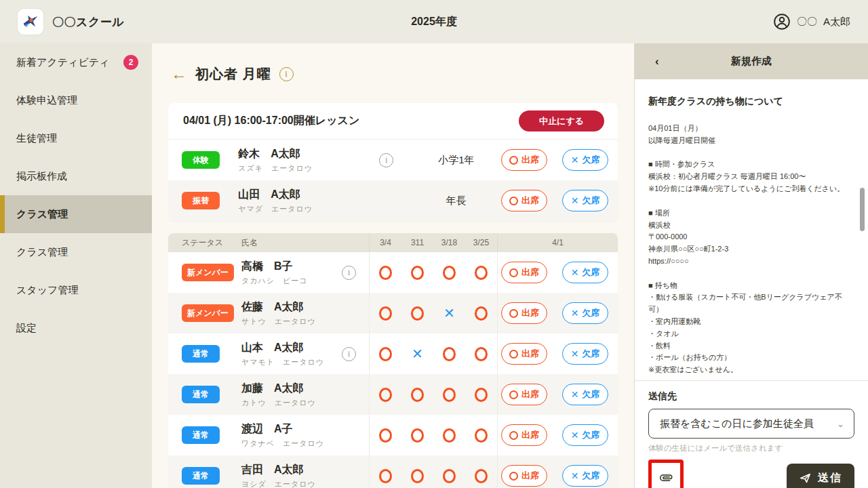 This screenshot has height=488, width=868. What do you see at coordinates (821, 476) in the screenshot?
I see `send-button: 送信` at bounding box center [821, 476].